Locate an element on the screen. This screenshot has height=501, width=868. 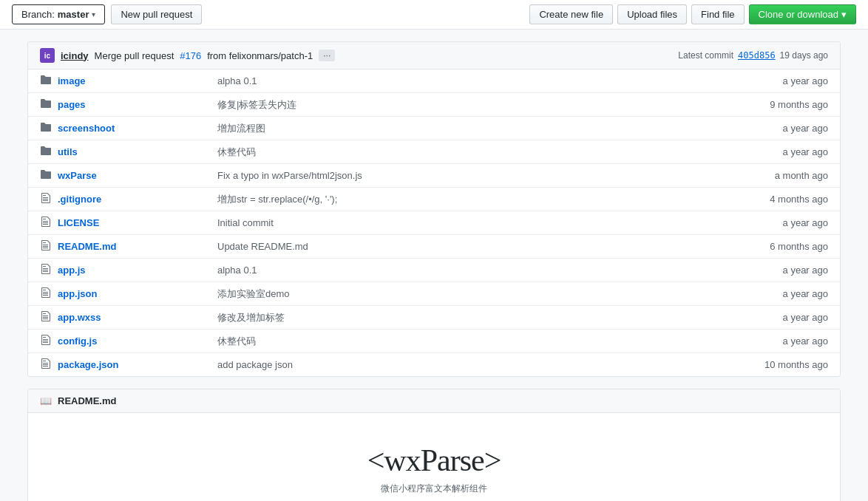
file-name: app.wxss is located at coordinates (132, 318).